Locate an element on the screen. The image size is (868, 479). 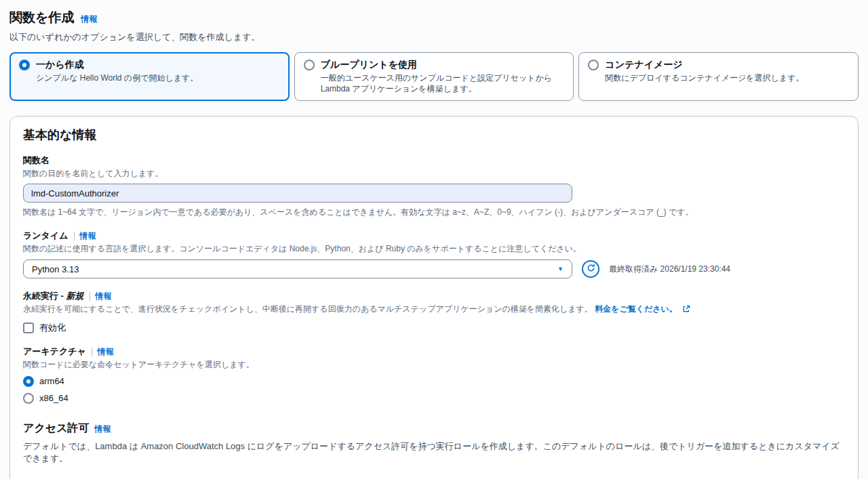
architecture-option-x86-64: x86_64 is located at coordinates (434, 398).